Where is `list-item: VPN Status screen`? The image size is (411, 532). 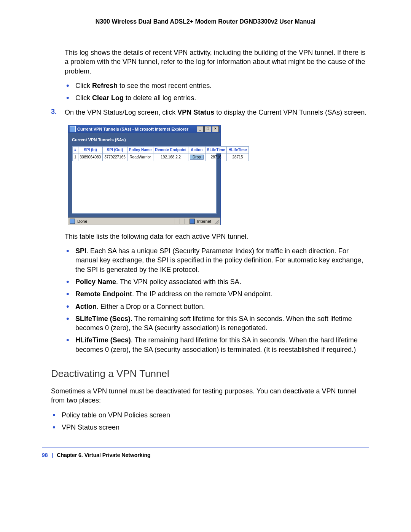 list-item: VPN Status screen is located at coordinates (210, 427).